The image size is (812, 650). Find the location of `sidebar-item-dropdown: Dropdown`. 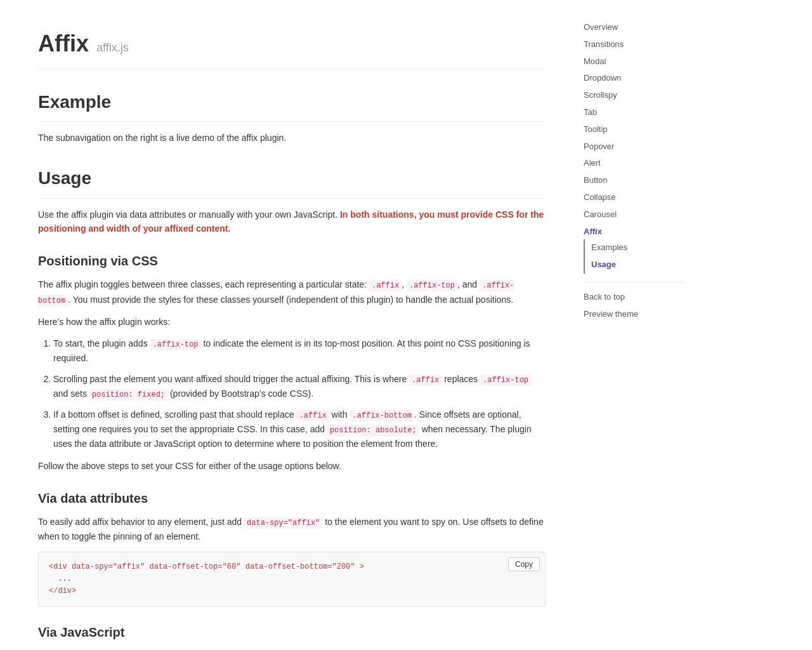

sidebar-item-dropdown: Dropdown is located at coordinates (634, 79).